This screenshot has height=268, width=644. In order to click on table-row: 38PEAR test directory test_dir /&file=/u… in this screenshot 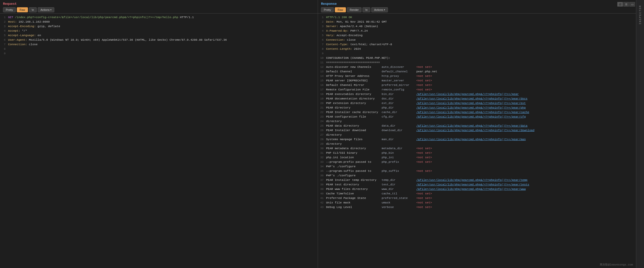, I will do `click(477, 185)`.